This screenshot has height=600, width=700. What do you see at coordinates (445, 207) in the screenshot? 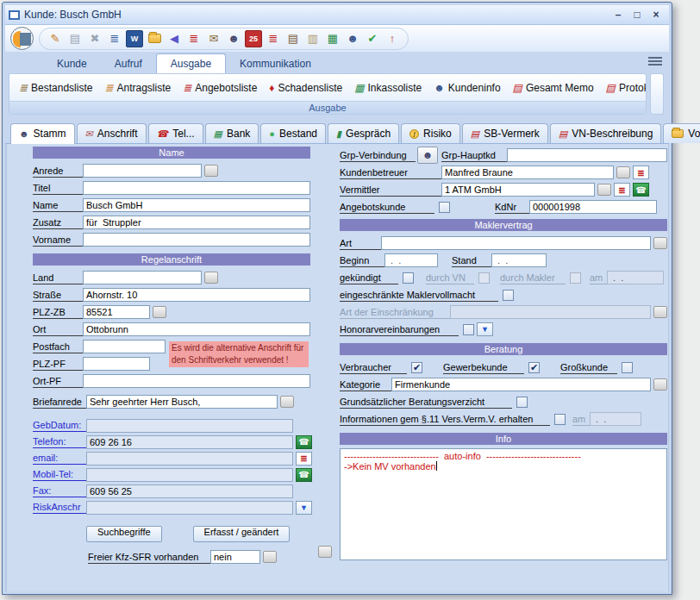
I see `angebotskunde-checkbox` at bounding box center [445, 207].